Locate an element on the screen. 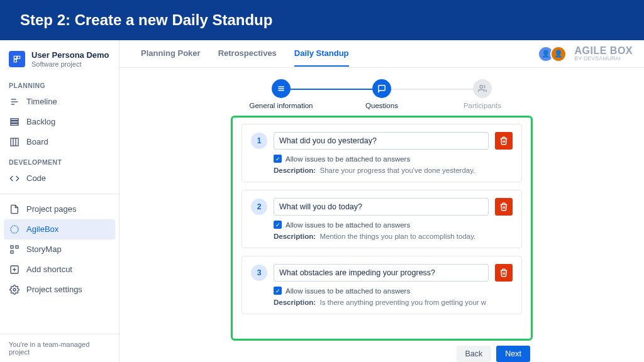  project-name: User Persona Demo is located at coordinates (70, 55).